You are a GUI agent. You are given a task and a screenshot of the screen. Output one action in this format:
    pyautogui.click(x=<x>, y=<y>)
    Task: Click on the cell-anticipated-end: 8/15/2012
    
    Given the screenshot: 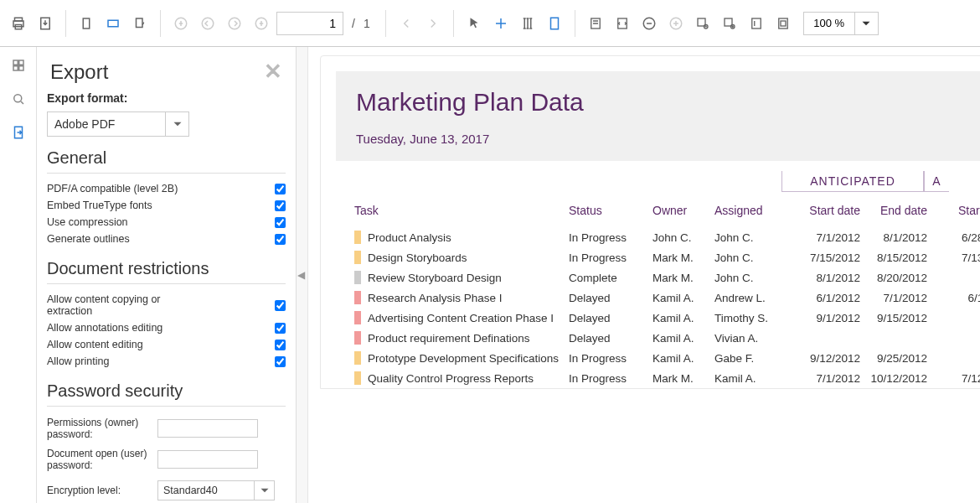 What is the action you would take?
    pyautogui.click(x=894, y=258)
    